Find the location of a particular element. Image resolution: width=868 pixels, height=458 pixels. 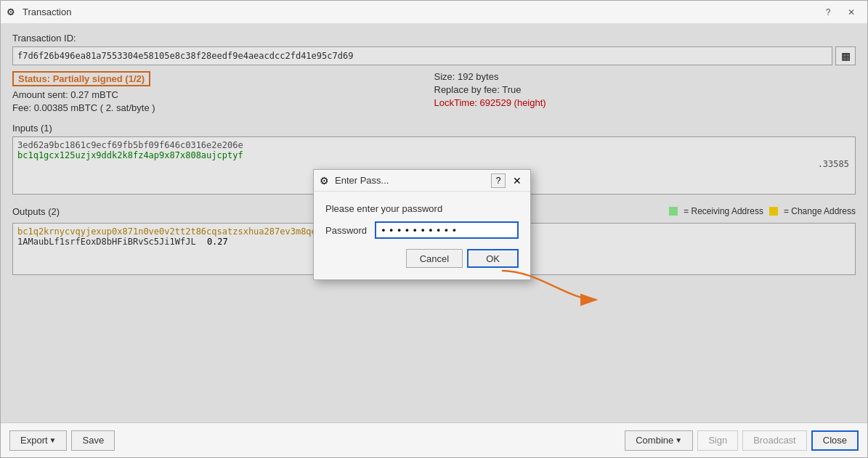

toolbar: Export ▼ Save Combine ▼ Sign Broadcast C… is located at coordinates (434, 440).